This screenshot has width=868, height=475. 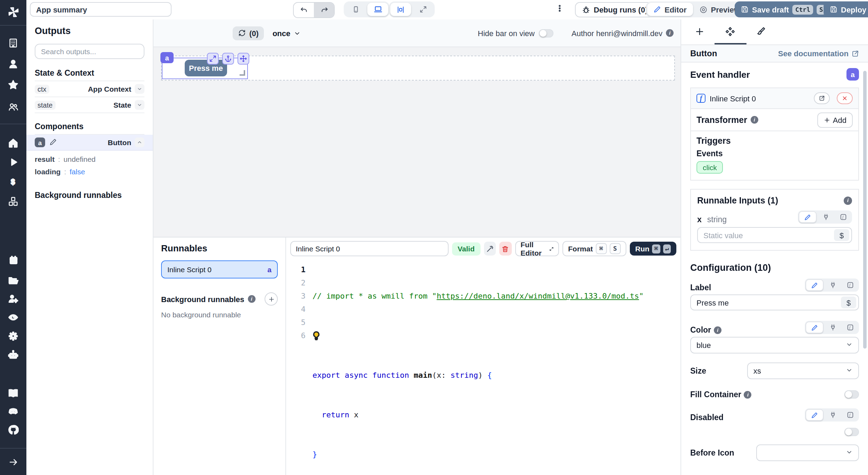 I want to click on deploy-button: Deploy, so click(x=846, y=9).